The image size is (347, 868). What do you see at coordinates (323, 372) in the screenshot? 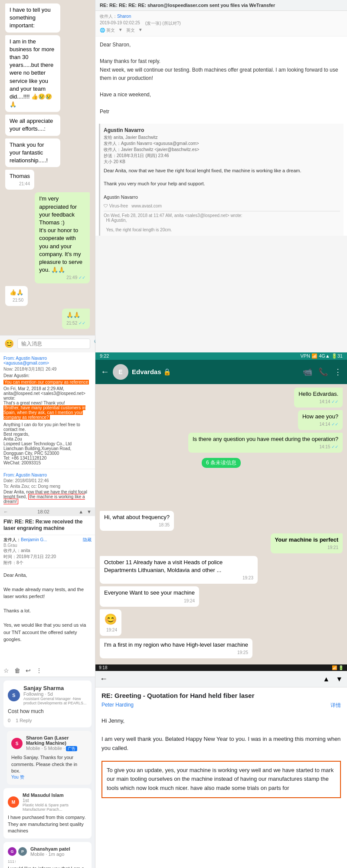
I see `phone-icon: 📞` at bounding box center [323, 372].